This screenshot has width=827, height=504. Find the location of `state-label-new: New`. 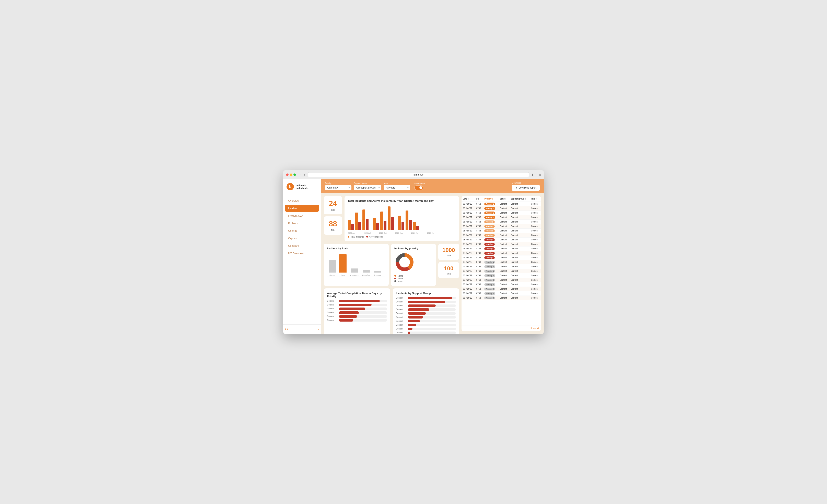

state-label-new: New is located at coordinates (343, 275).